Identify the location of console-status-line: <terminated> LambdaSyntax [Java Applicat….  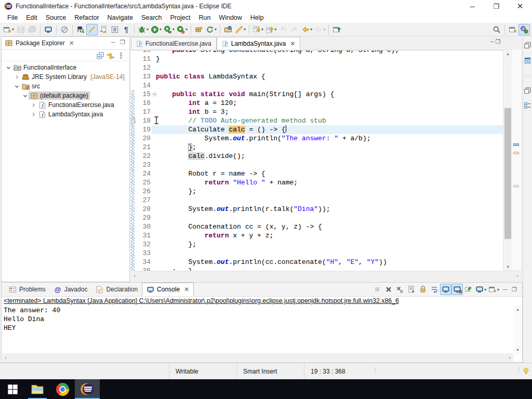
(262, 301).